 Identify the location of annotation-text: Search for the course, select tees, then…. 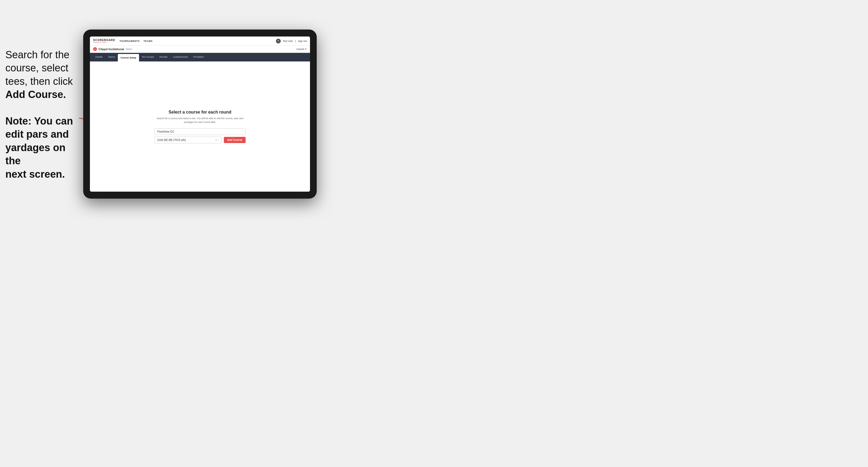
(44, 115).